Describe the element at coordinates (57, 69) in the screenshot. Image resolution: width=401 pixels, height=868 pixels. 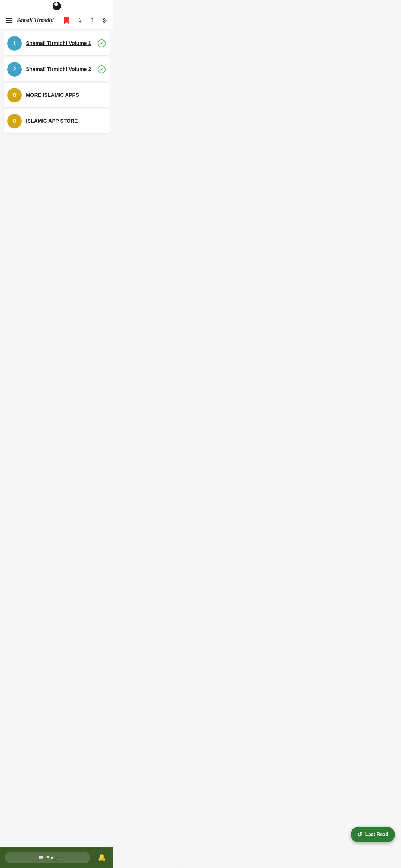
I see `book-item-2: 2 Shamail Tirmidhi Volume 2` at that location.